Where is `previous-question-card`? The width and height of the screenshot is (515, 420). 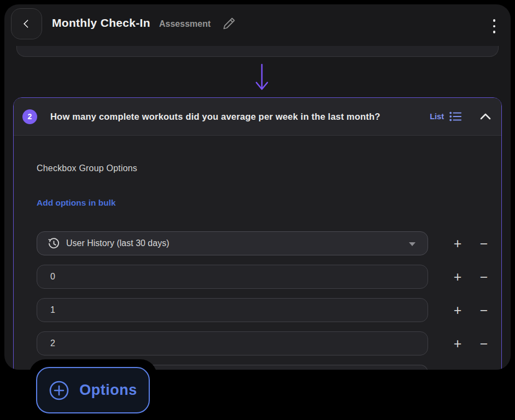 previous-question-card is located at coordinates (258, 51).